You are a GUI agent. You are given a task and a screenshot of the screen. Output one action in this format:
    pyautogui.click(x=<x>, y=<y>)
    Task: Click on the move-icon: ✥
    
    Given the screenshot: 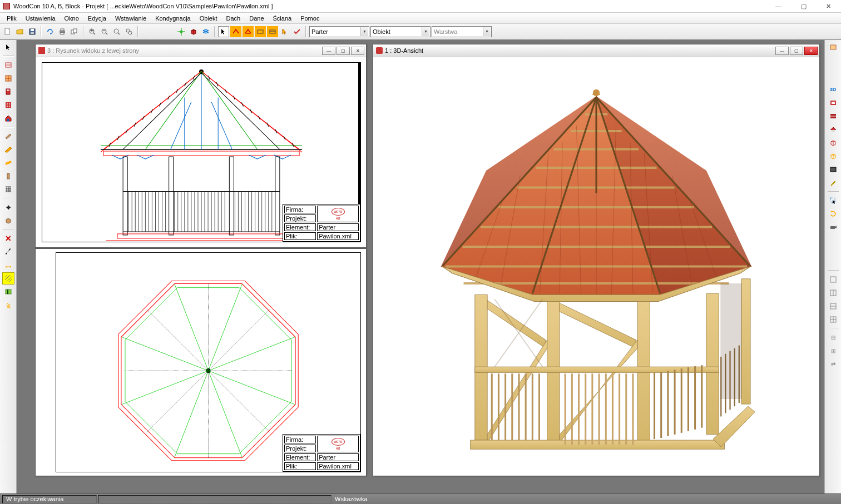 What is the action you would take?
    pyautogui.click(x=8, y=207)
    